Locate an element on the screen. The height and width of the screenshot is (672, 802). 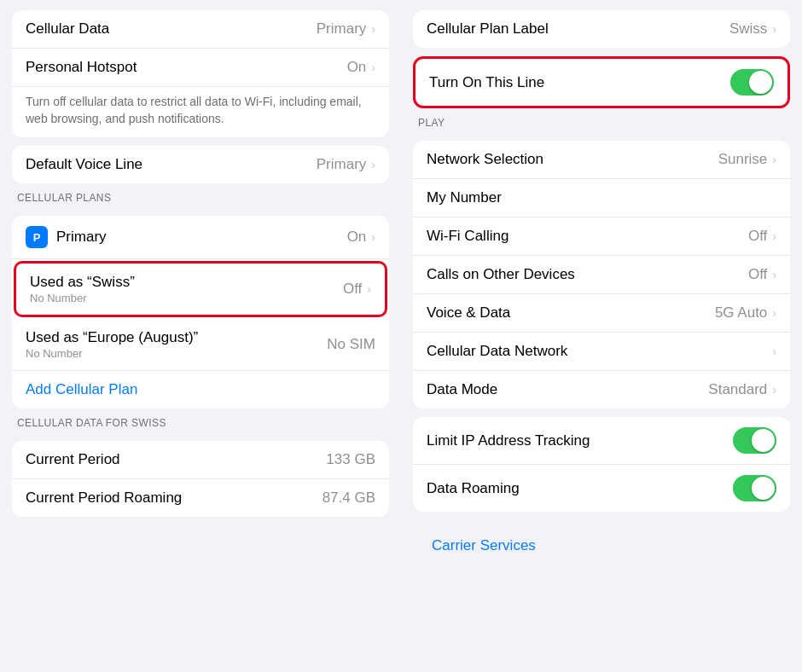
swiss-plan-sublabel: No Number is located at coordinates (58, 298).